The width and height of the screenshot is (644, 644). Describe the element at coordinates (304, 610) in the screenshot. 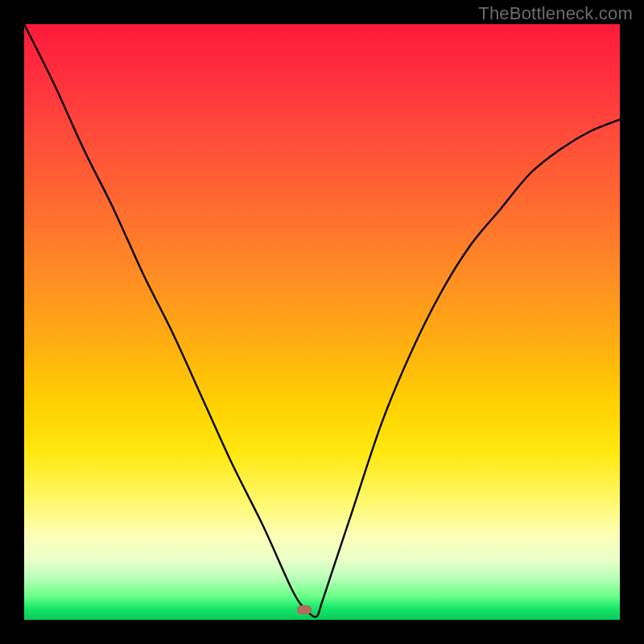

I see `optimal-point-marker` at that location.